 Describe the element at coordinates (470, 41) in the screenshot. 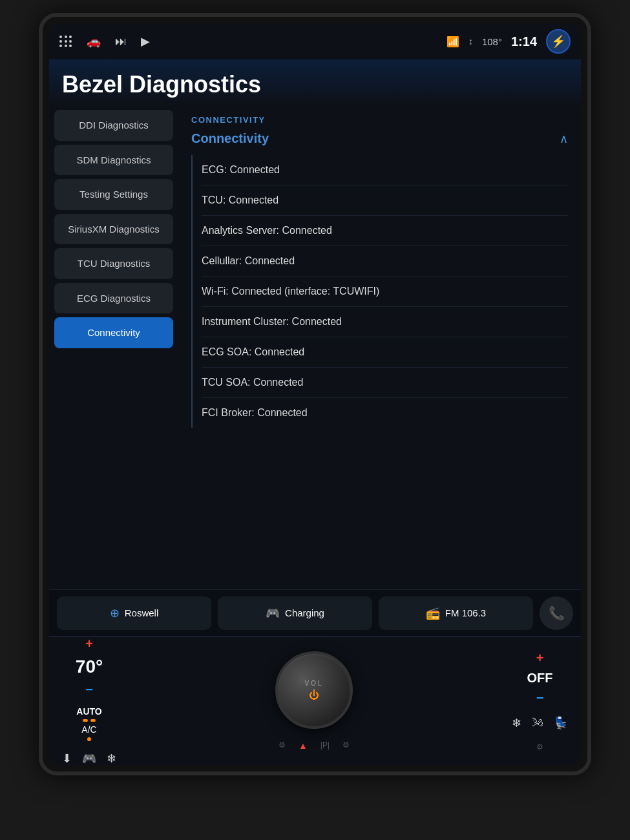

I see `signal-bars-icon: ↕` at that location.